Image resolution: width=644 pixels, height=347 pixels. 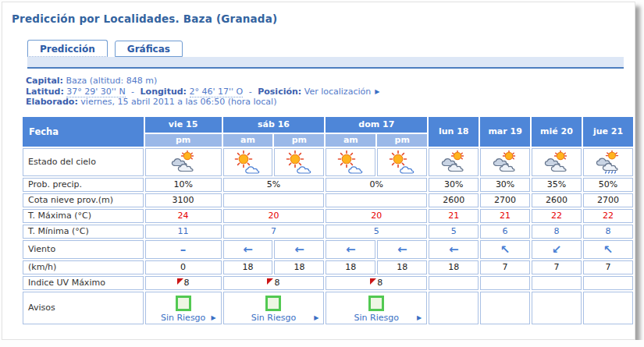 What do you see at coordinates (164, 92) in the screenshot?
I see `longitud-label: Longitud:` at bounding box center [164, 92].